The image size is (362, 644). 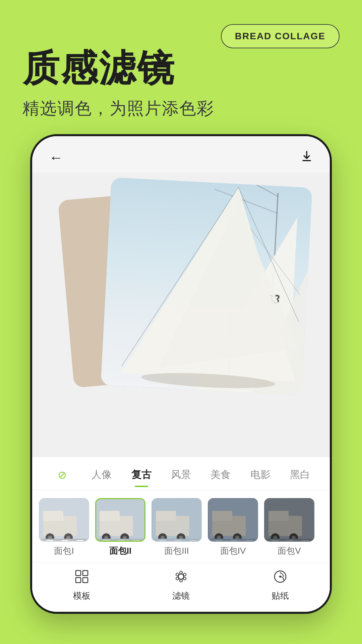 What do you see at coordinates (233, 527) in the screenshot?
I see `filter-thumb-bread4: 面包IV` at bounding box center [233, 527].